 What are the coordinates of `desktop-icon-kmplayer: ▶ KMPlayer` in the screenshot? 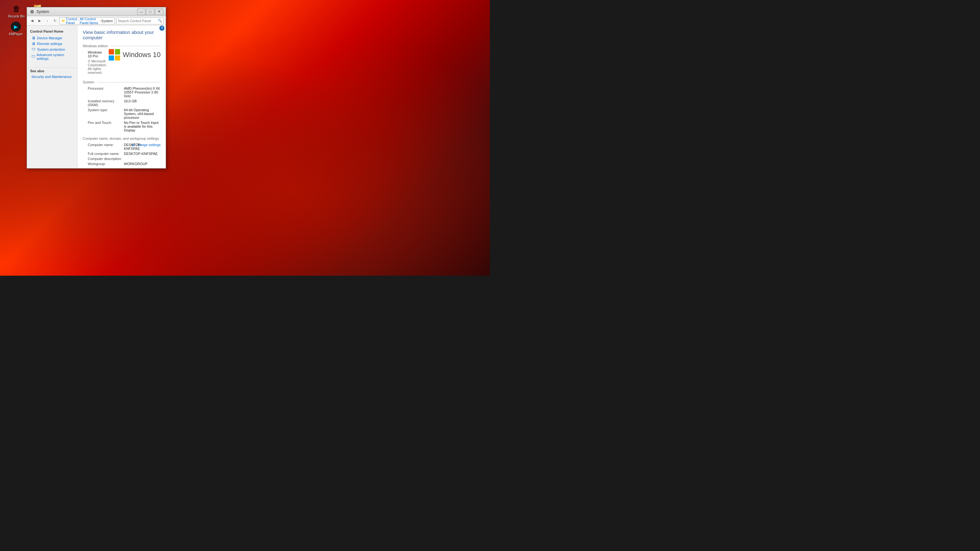 It's located at (16, 29).